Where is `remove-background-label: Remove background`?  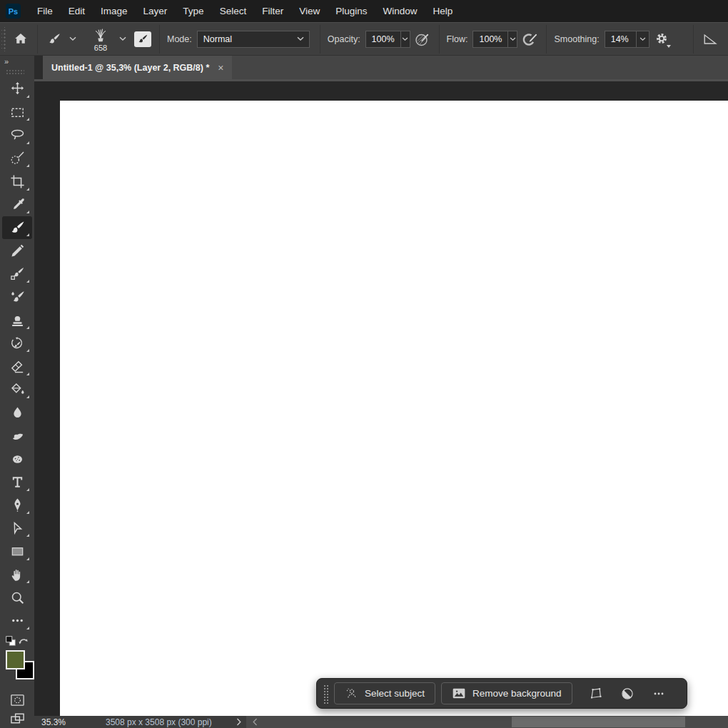
remove-background-label: Remove background is located at coordinates (517, 694).